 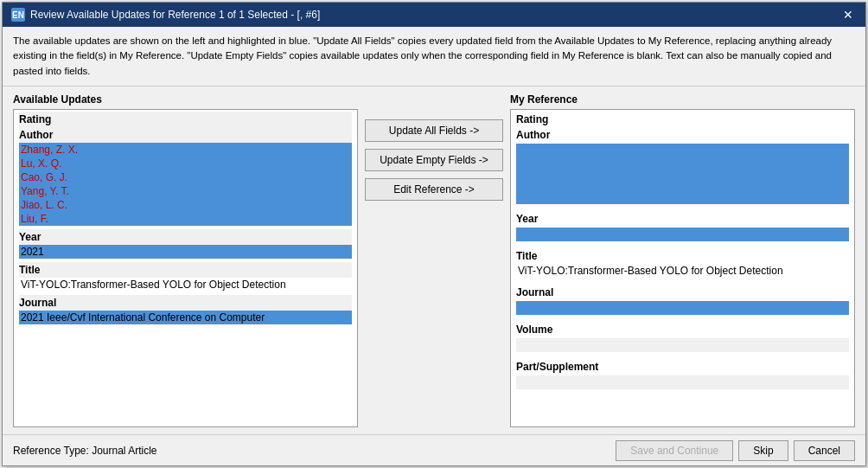 I want to click on my-author-value, so click(x=683, y=174).